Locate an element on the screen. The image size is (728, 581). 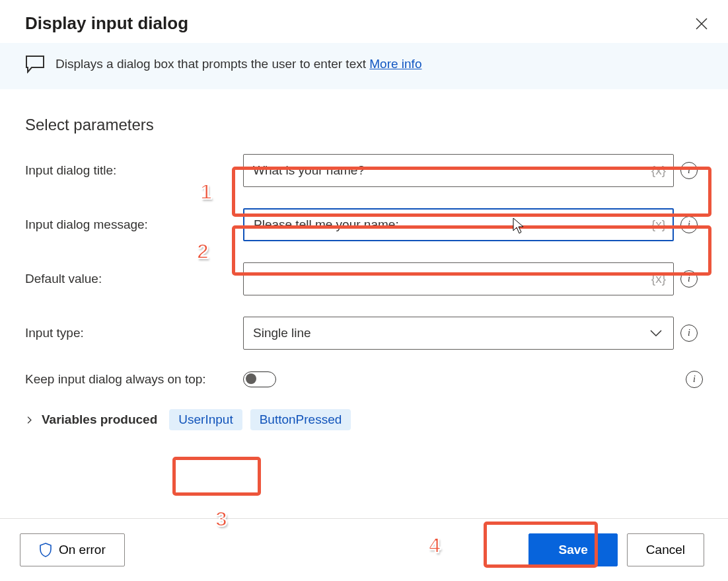
section-heading: Select parameters is located at coordinates (364, 125).